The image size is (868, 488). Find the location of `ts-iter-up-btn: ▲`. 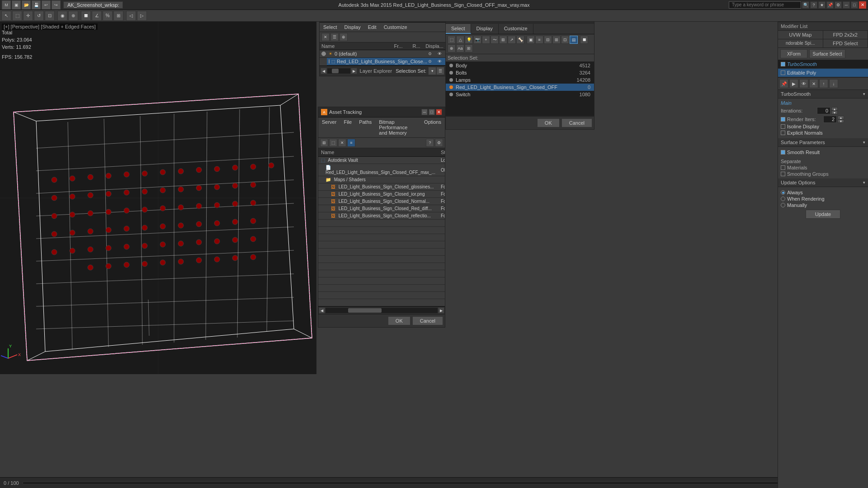

ts-iter-up-btn: ▲ is located at coordinates (835, 109).